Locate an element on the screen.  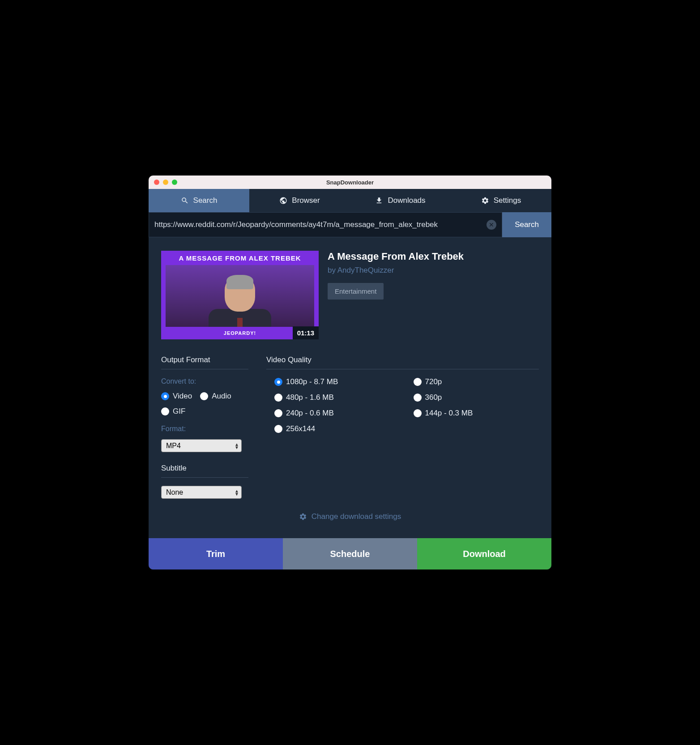
tab-search: Search is located at coordinates (199, 201).